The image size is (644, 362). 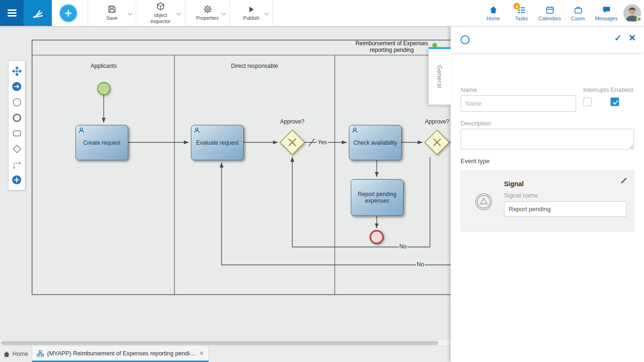 I want to click on top-toolbar: Save object inspector Proper, so click(x=322, y=13).